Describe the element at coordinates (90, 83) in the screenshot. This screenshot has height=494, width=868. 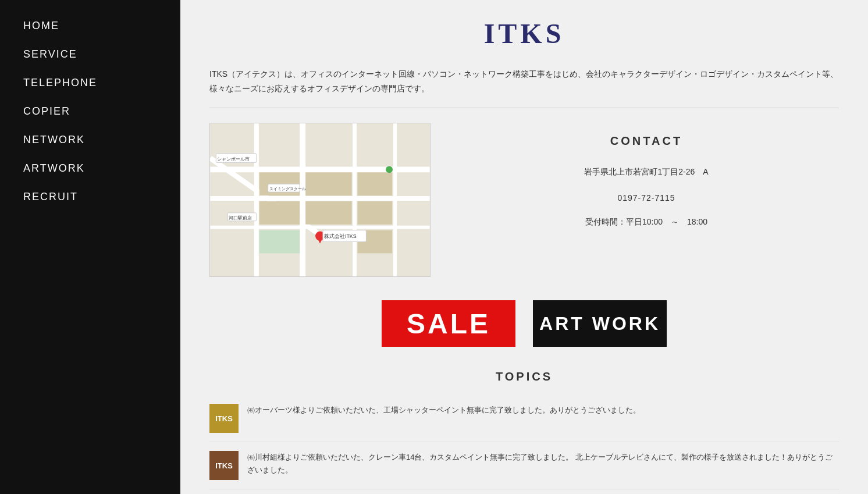
I see `sidebar-item-telephone: TELEPHONE` at that location.